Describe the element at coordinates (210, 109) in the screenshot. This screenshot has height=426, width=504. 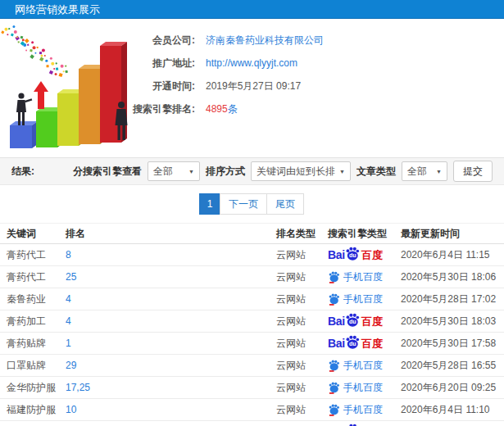
I see `info-row: 搜索引擎排名:4895条` at that location.